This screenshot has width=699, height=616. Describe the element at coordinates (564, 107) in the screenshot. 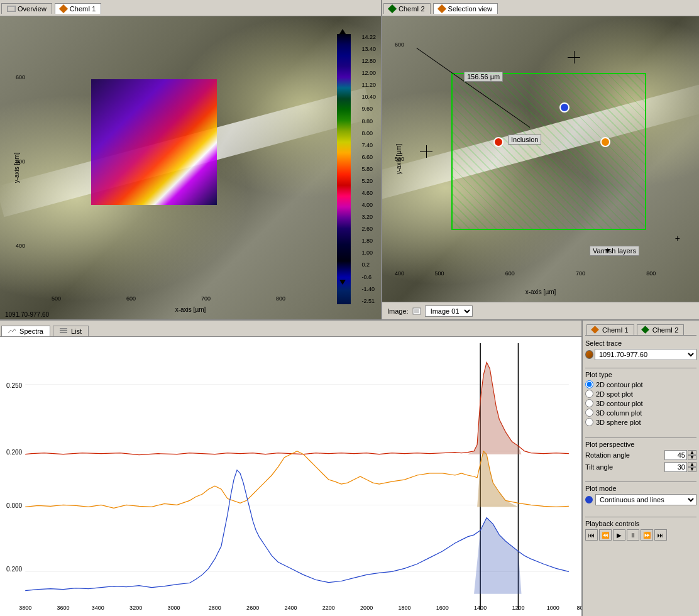

I see `point-blue` at that location.